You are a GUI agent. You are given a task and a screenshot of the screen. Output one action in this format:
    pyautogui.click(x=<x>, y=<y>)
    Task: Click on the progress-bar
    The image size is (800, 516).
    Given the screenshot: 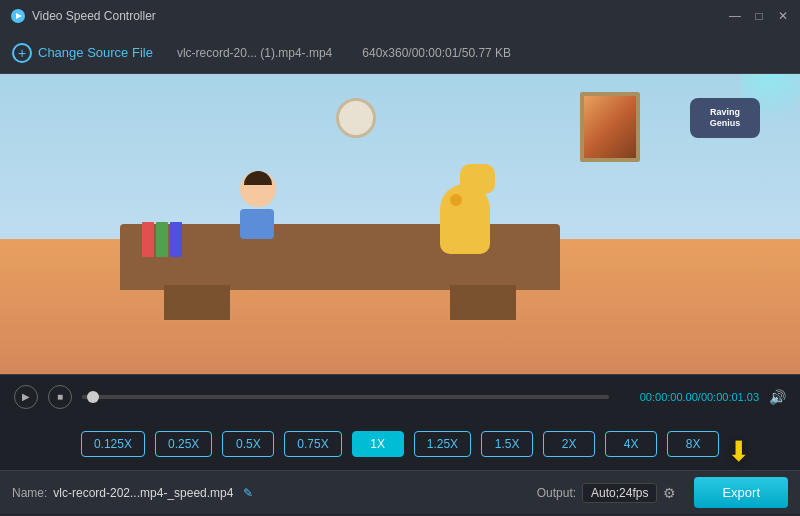 What is the action you would take?
    pyautogui.click(x=346, y=397)
    